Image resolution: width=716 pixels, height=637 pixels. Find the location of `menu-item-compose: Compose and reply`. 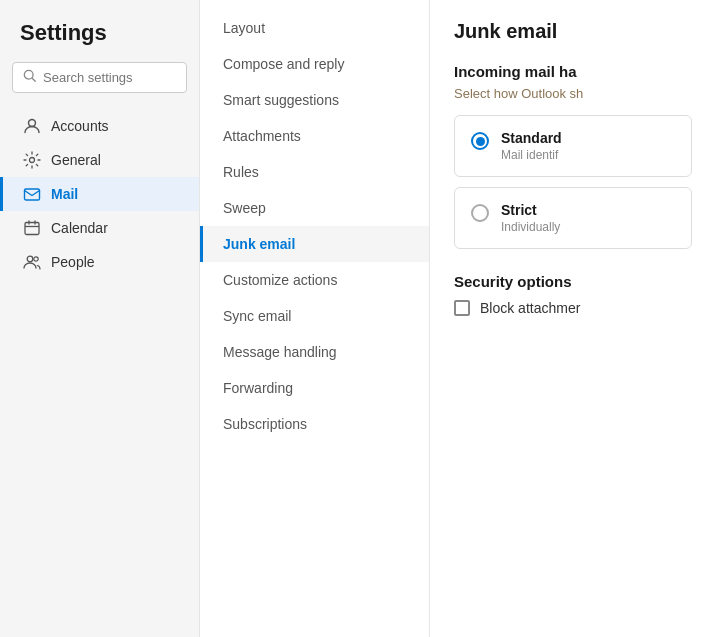

menu-item-compose: Compose and reply is located at coordinates (314, 64).